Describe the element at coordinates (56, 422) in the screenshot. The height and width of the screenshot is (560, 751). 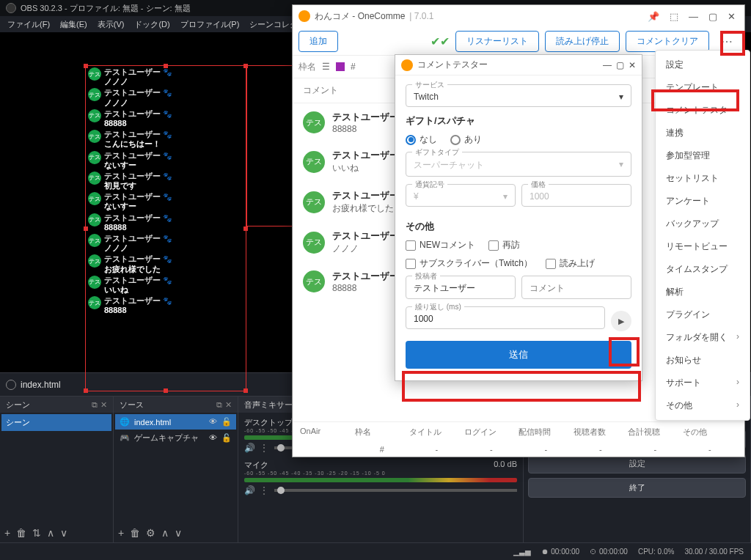
I see `scene-item: シーン` at that location.